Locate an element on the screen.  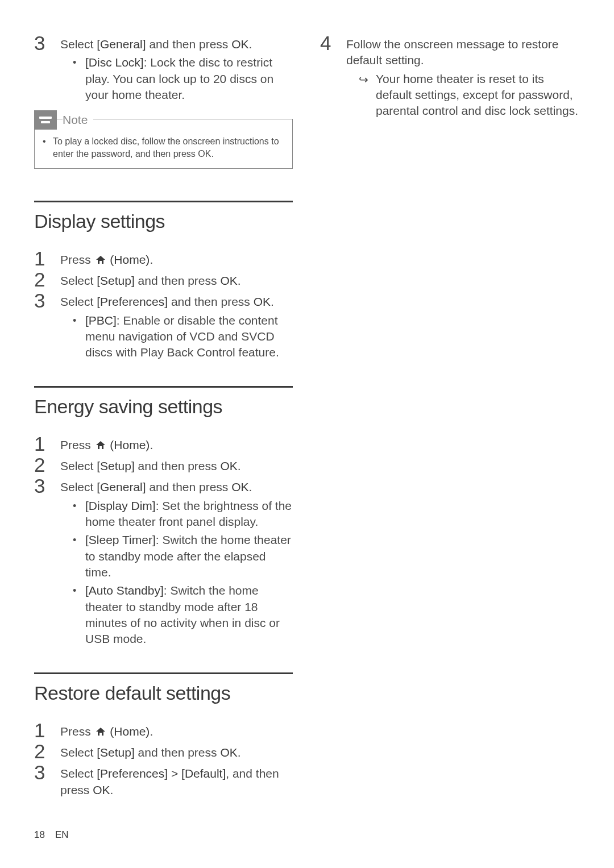
note-icon is located at coordinates (45, 120).